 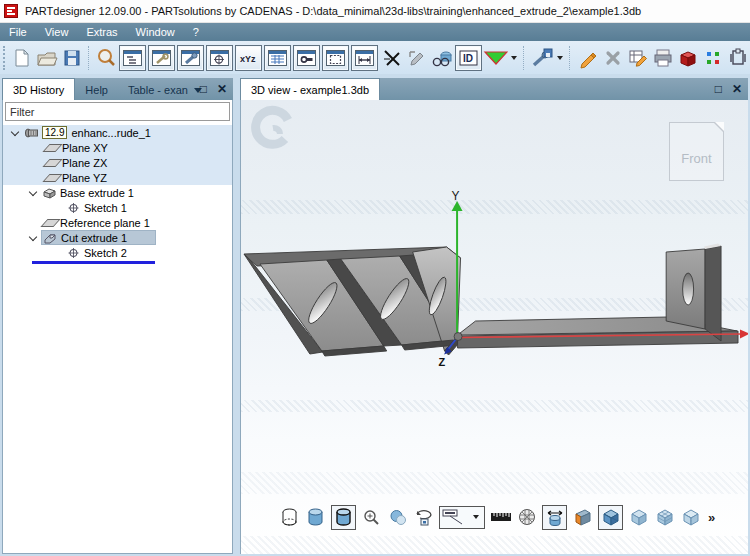 What do you see at coordinates (38, 89) in the screenshot?
I see `tab-3d-history: 3D History` at bounding box center [38, 89].